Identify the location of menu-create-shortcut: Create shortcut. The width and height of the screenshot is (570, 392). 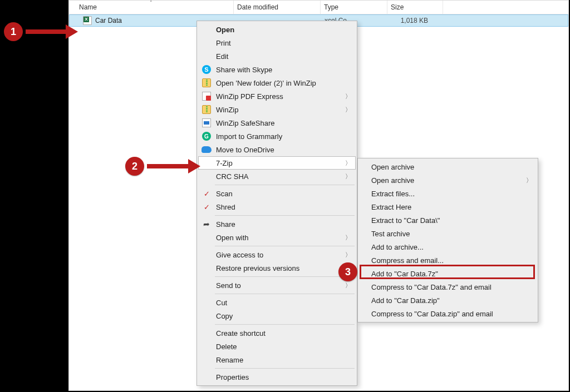
(277, 333).